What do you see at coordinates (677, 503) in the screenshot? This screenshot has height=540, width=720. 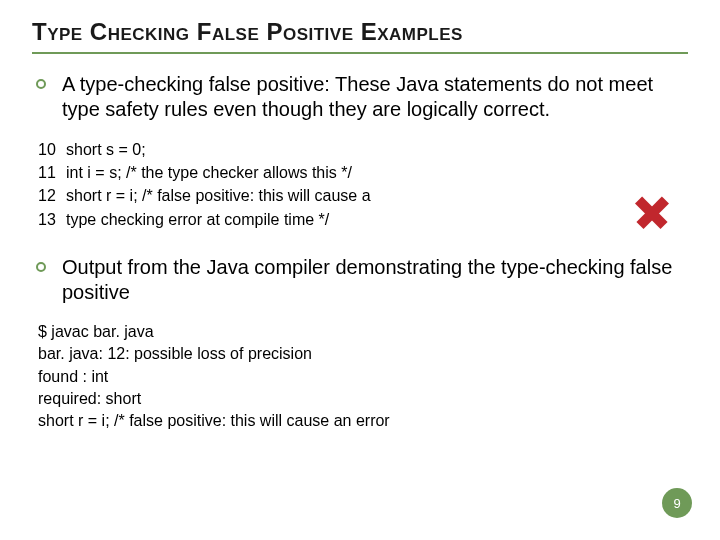 I see `page-number-badge: 9` at bounding box center [677, 503].